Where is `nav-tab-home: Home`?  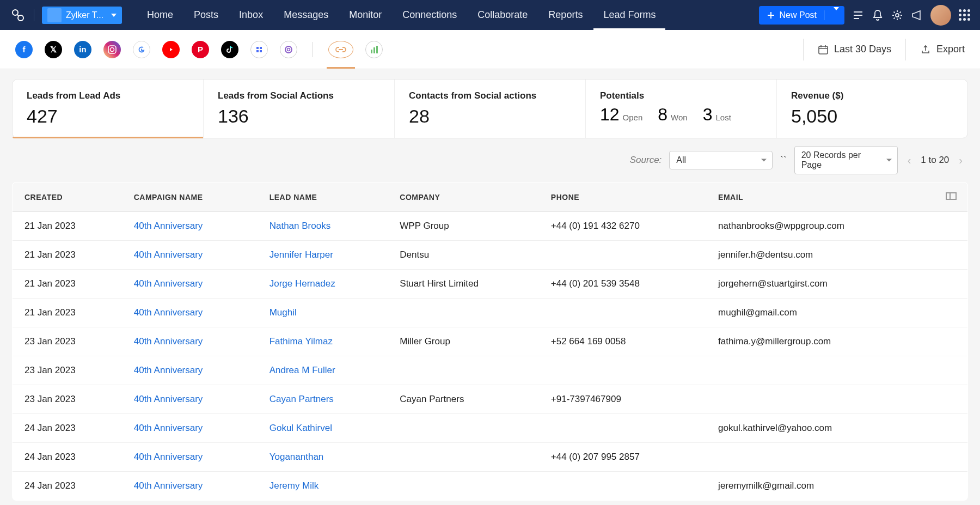
nav-tab-home: Home is located at coordinates (160, 15).